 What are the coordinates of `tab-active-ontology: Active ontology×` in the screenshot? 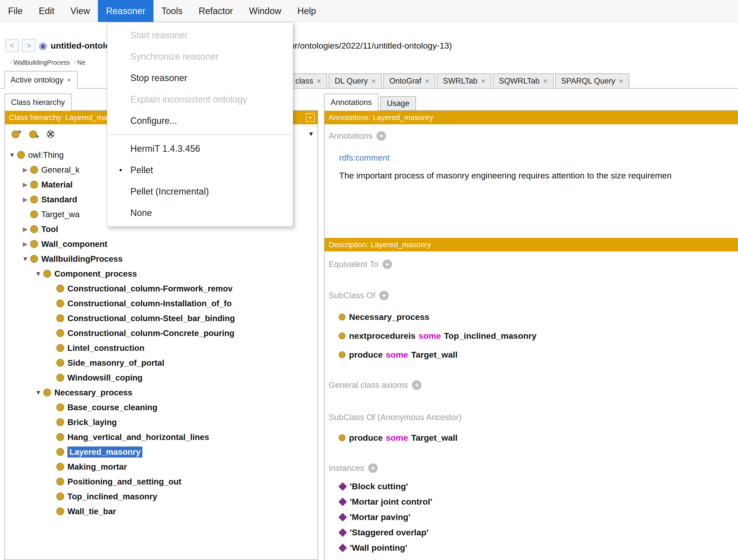 It's located at (41, 80).